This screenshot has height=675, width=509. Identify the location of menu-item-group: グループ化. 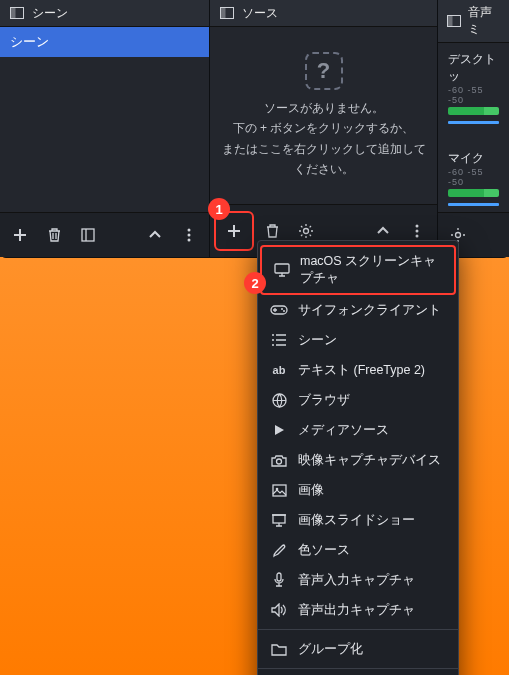
(358, 649).